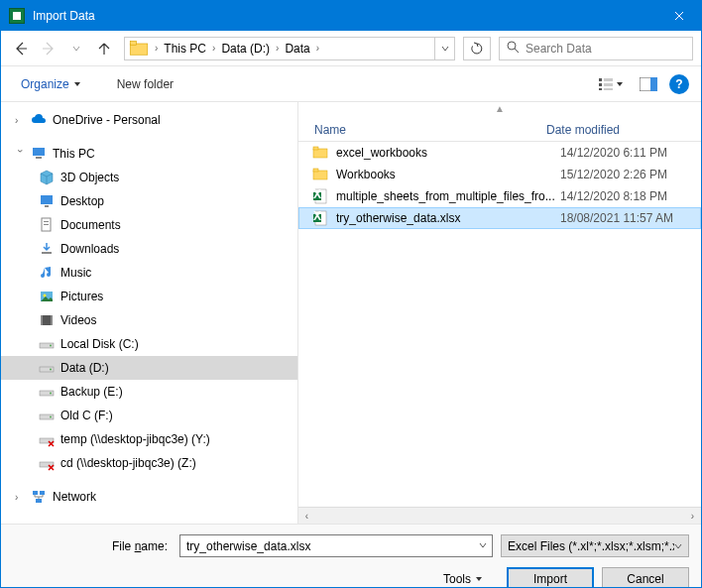 The height and width of the screenshot is (588, 702). Describe the element at coordinates (149, 439) in the screenshot. I see `tree-item-network-drive-y: temp (\\desktop-jibqc3e) (Y:)` at that location.